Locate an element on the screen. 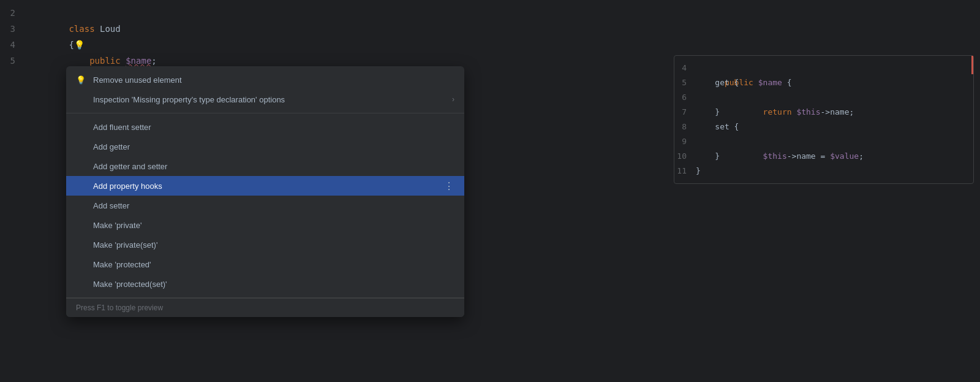 This screenshot has width=980, height=382. menu-item-label: Add fluent setter is located at coordinates (123, 128).